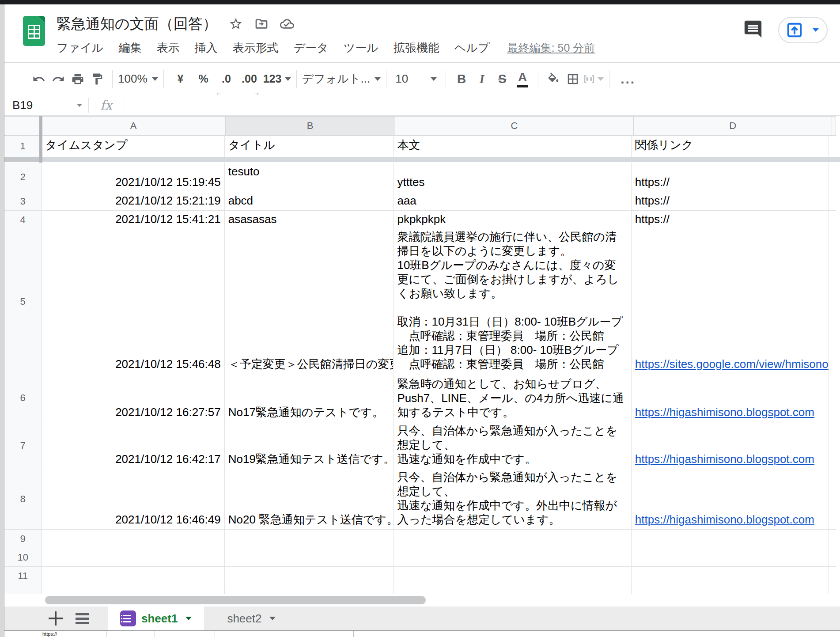 The image size is (840, 637). I want to click on horizontal-scrollbar-thumb, so click(235, 600).